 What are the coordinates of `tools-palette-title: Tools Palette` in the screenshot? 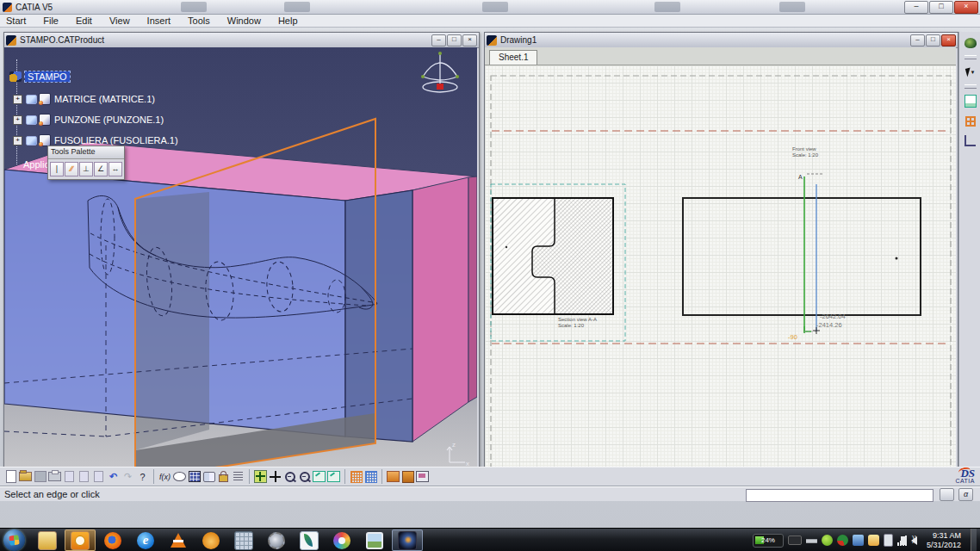 It's located at (86, 153).